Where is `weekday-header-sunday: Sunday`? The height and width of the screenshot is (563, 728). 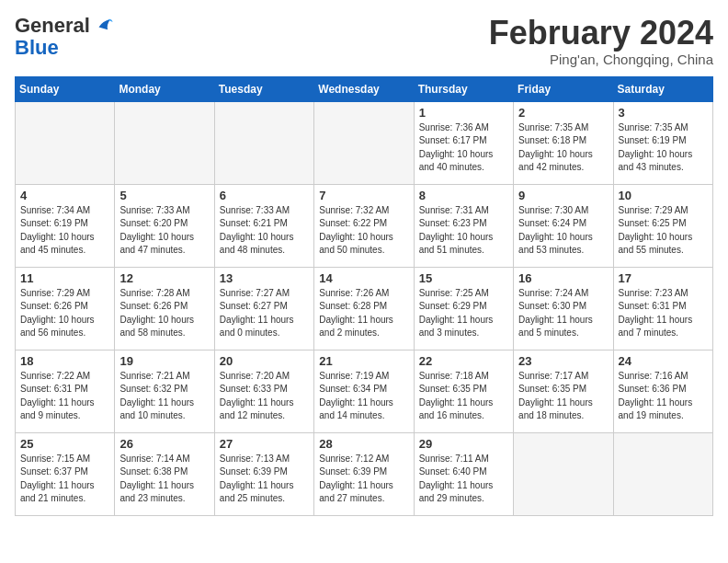 weekday-header-sunday: Sunday is located at coordinates (65, 88).